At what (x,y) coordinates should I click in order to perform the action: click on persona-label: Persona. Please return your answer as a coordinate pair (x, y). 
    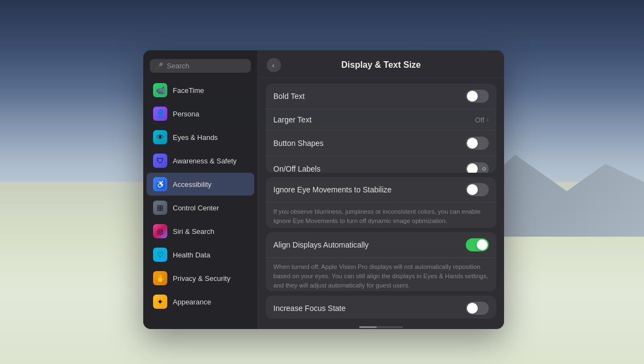
    Looking at the image, I should click on (186, 114).